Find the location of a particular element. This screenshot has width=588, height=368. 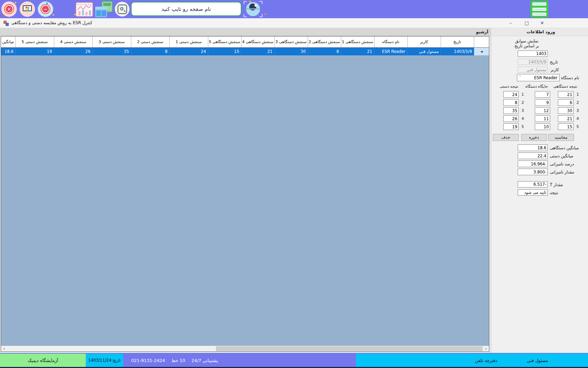

column-header-manual-5: سنجش دستی 5 is located at coordinates (35, 42).